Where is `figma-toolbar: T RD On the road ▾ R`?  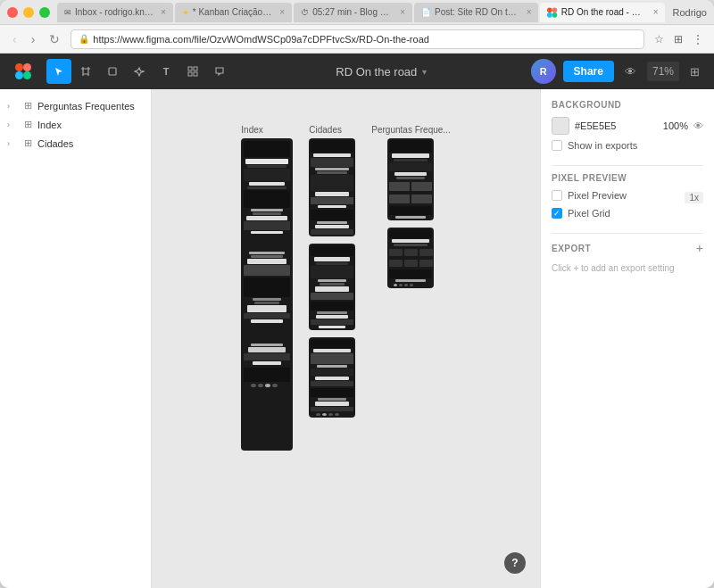 figma-toolbar: T RD On the road ▾ R is located at coordinates (357, 71).